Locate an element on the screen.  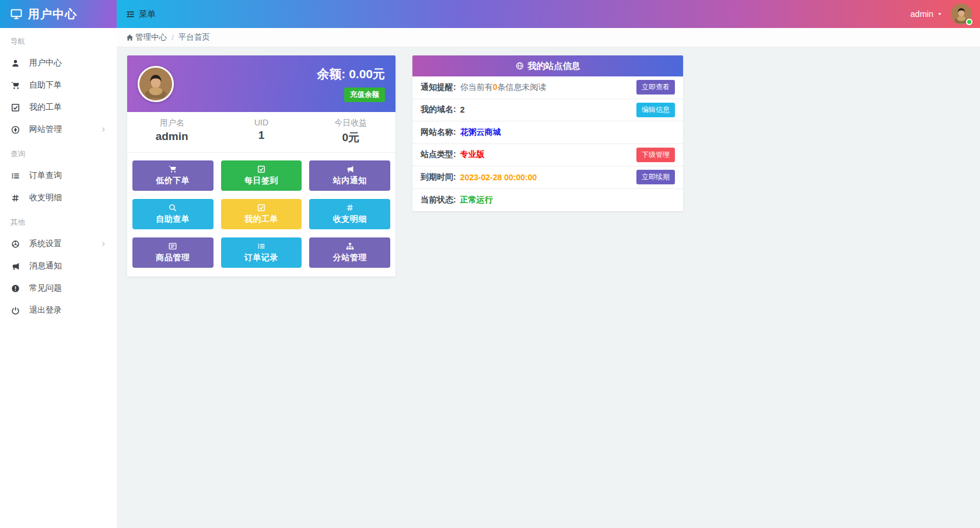
sidebar-item-site-manage: 网站管理 is located at coordinates (58, 130).